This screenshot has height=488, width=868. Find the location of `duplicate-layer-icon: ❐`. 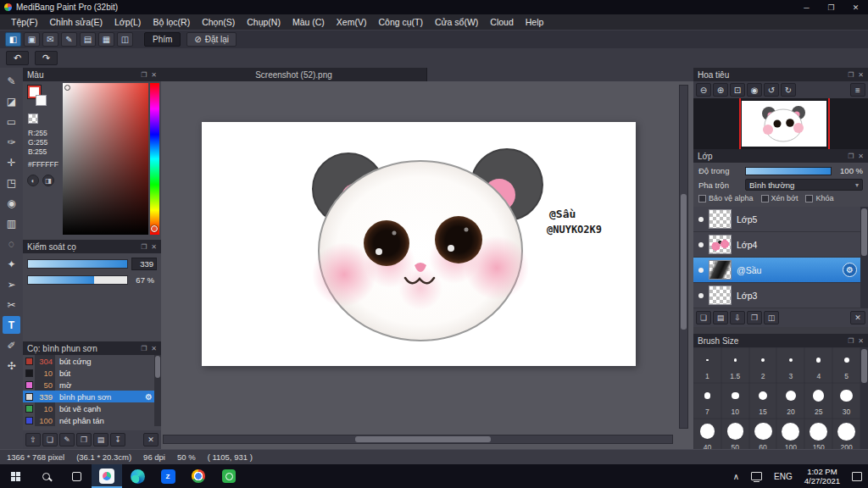

duplicate-layer-icon: ❐ is located at coordinates (754, 318).